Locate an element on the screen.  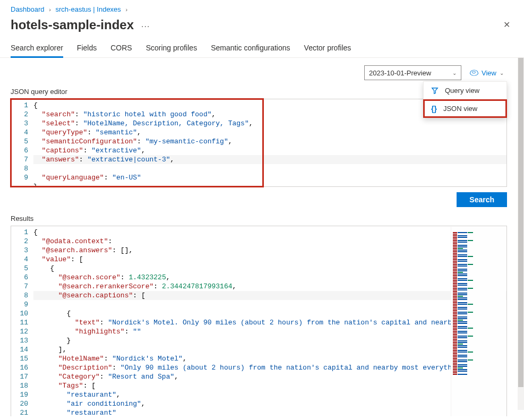
dropdown-label: Query view is located at coordinates (462, 90).